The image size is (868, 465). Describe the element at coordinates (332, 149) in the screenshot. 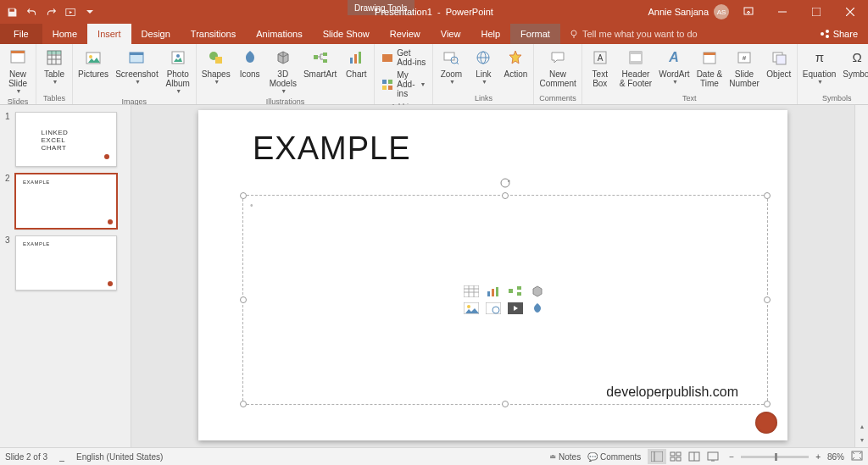

I see `slide-title: EXAMPLE` at that location.